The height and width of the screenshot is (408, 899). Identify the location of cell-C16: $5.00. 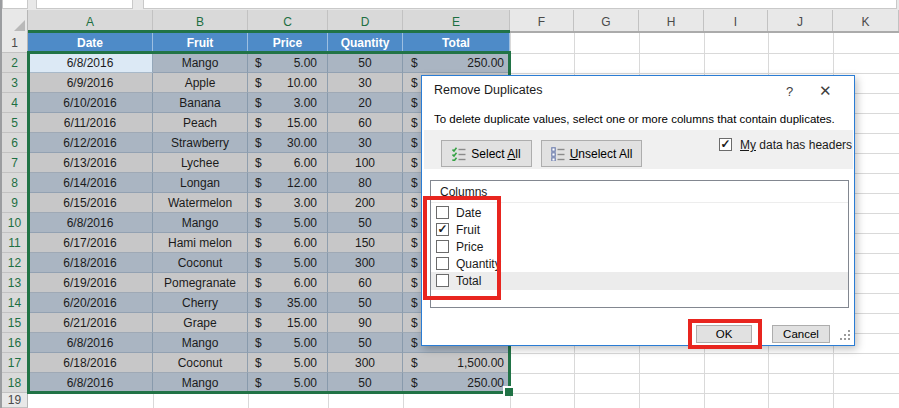
(288, 343).